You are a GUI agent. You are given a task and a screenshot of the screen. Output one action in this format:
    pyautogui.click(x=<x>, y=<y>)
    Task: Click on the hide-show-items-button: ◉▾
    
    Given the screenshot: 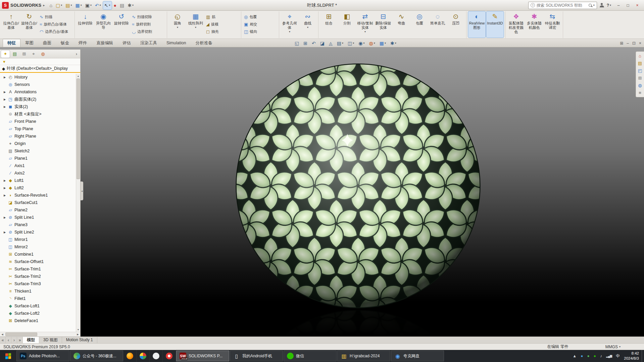 What is the action you would take?
    pyautogui.click(x=361, y=43)
    